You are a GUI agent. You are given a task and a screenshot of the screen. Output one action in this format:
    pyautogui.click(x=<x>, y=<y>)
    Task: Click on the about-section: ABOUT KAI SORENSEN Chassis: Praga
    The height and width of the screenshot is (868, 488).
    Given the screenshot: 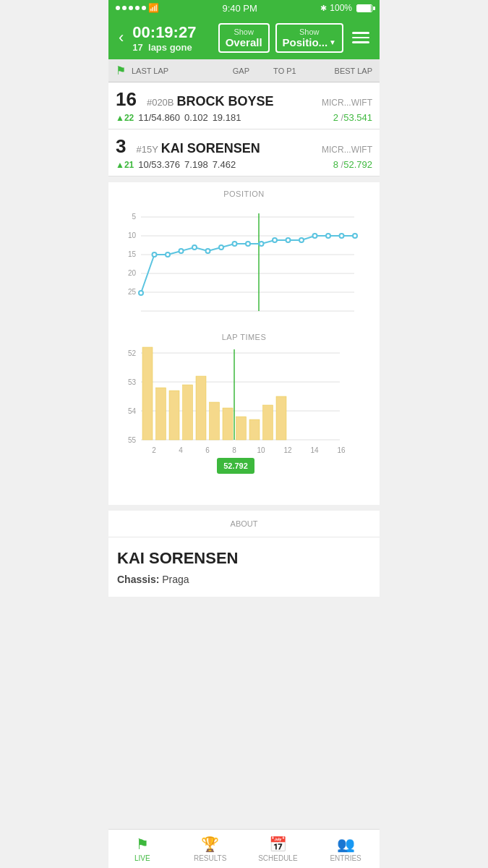 What is the action you would take?
    pyautogui.click(x=244, y=554)
    